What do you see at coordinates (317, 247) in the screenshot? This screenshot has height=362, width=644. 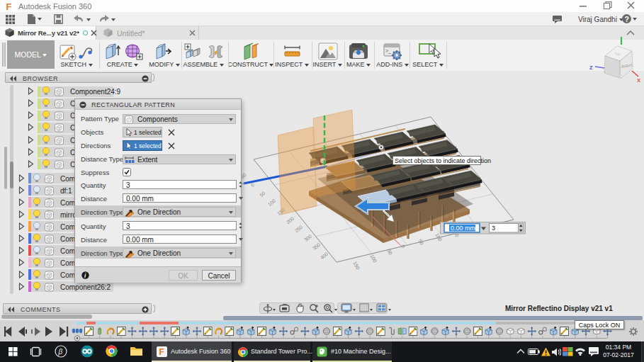 I see `svg-text: 350` at bounding box center [317, 247].